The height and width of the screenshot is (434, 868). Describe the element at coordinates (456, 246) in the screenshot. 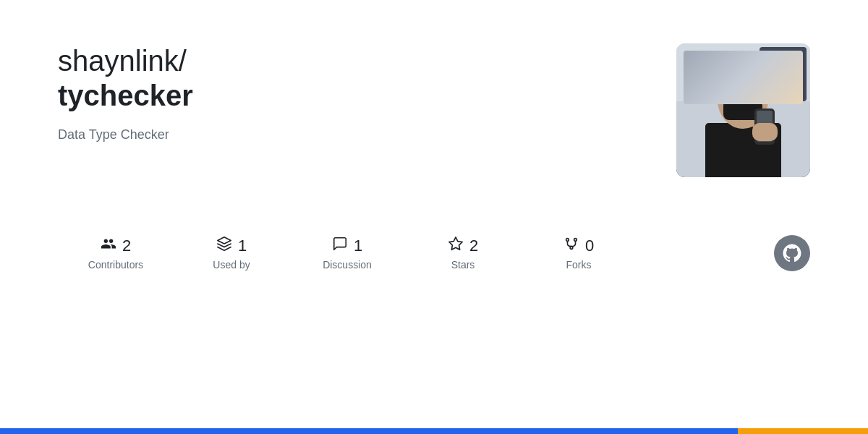

I see `star-icon` at that location.